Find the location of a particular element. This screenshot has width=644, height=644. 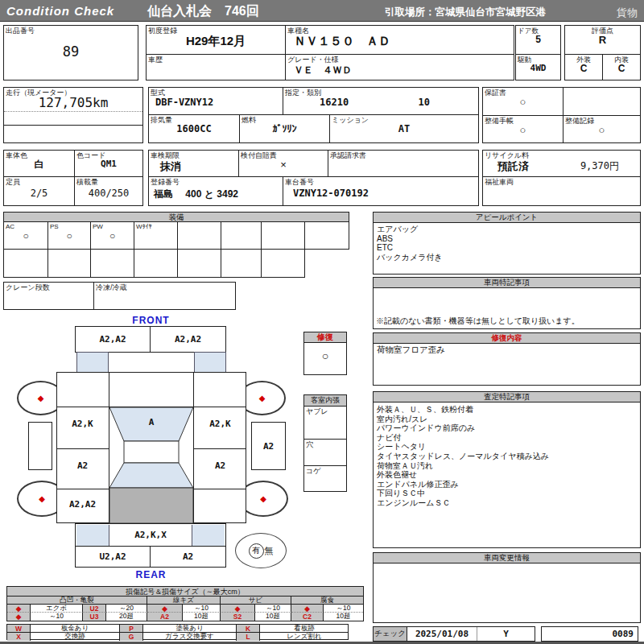

repair-details-title: 修復内容 is located at coordinates (507, 338).